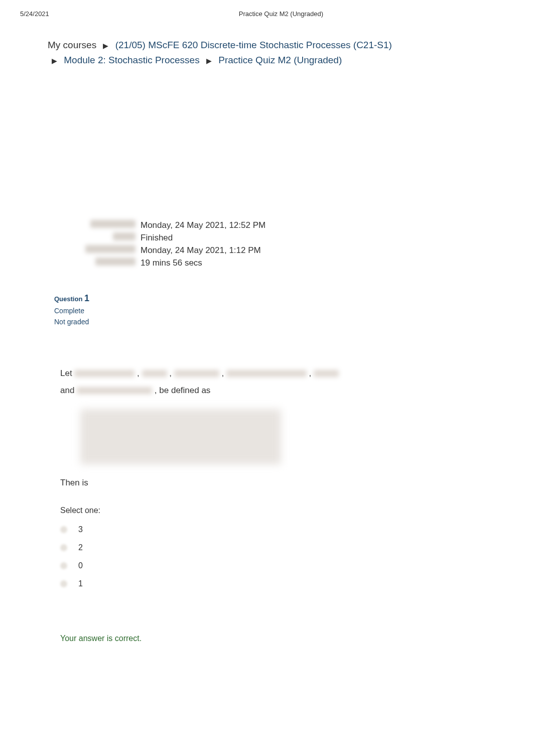 This screenshot has width=533, height=756. I want to click on page-date: 5/24/2021, so click(35, 14).